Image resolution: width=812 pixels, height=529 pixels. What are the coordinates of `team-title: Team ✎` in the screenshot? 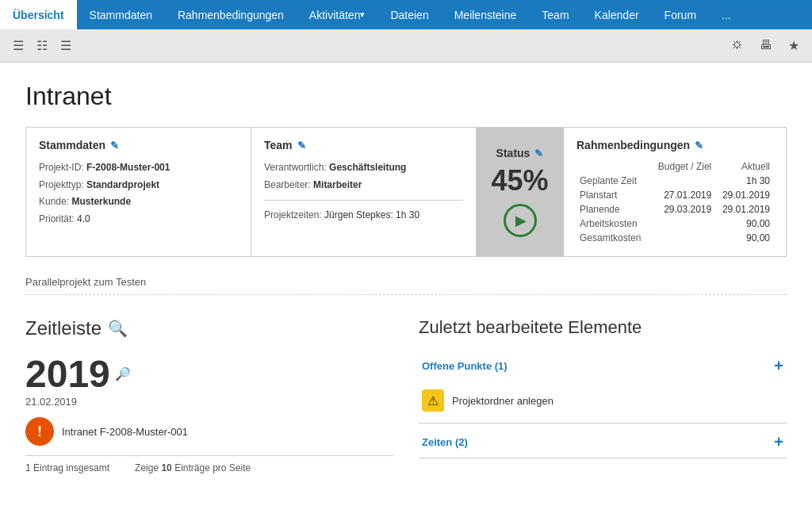 It's located at (363, 145).